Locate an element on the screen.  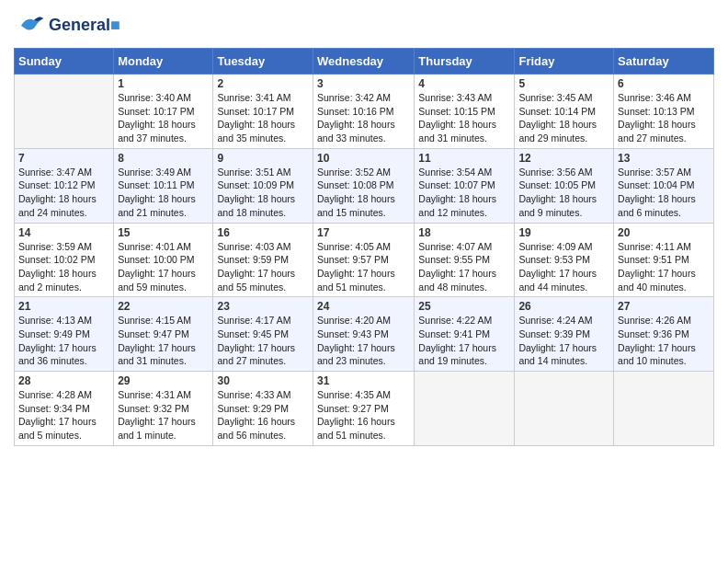
day-number: 31 is located at coordinates (364, 381).